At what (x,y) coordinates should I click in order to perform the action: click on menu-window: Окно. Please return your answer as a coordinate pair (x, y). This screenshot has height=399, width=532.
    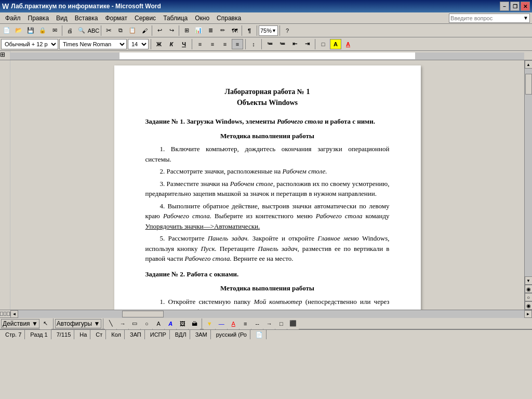
    Looking at the image, I should click on (202, 18).